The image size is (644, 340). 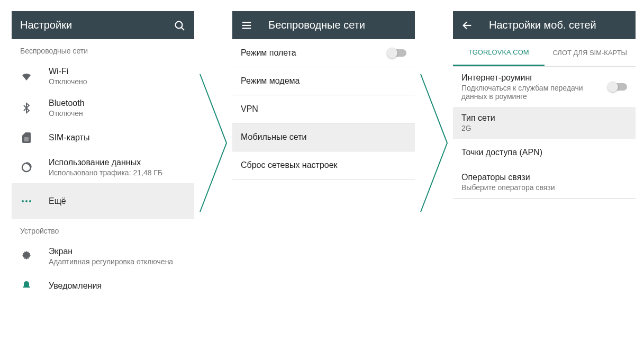 What do you see at coordinates (103, 256) in the screenshot?
I see `item-display: Экран Адаптивная регулировка отключена` at bounding box center [103, 256].